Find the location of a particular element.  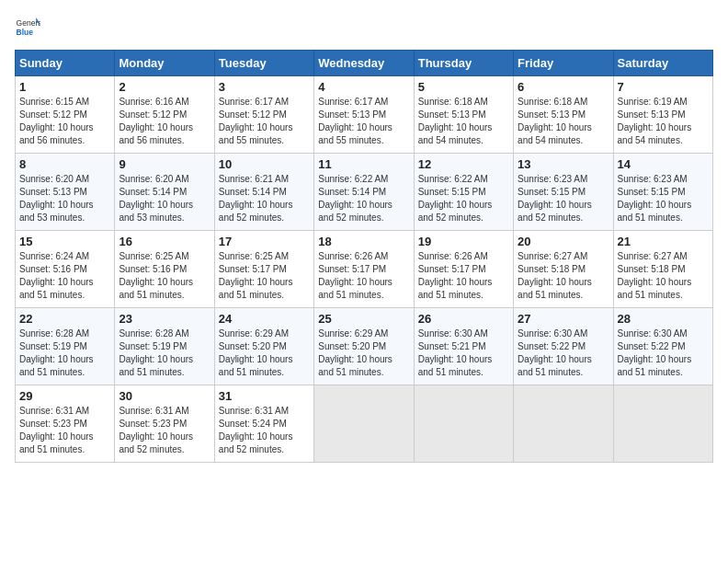

day-number: 9 is located at coordinates (164, 164).